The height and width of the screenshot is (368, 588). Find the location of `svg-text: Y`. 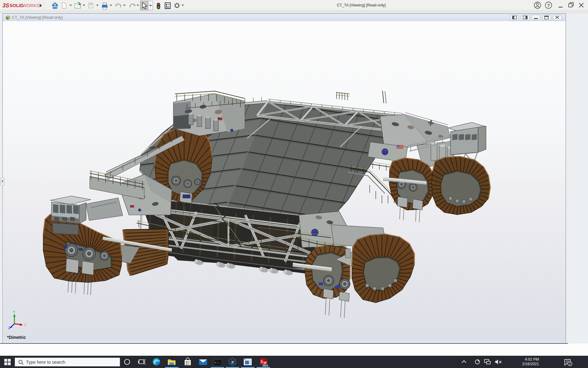

svg-text: Y is located at coordinates (14, 312).